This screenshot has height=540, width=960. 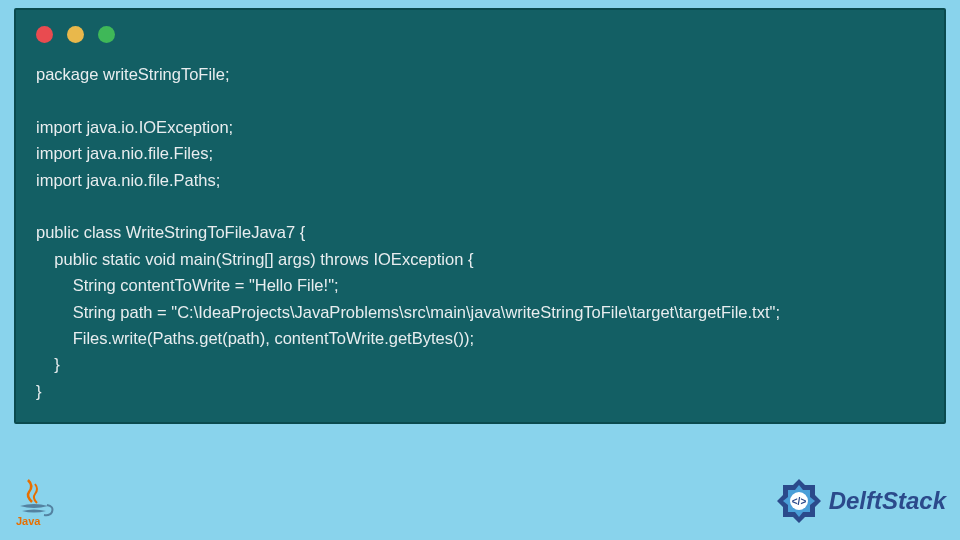 What do you see at coordinates (480, 34) in the screenshot?
I see `window-controls` at bounding box center [480, 34].